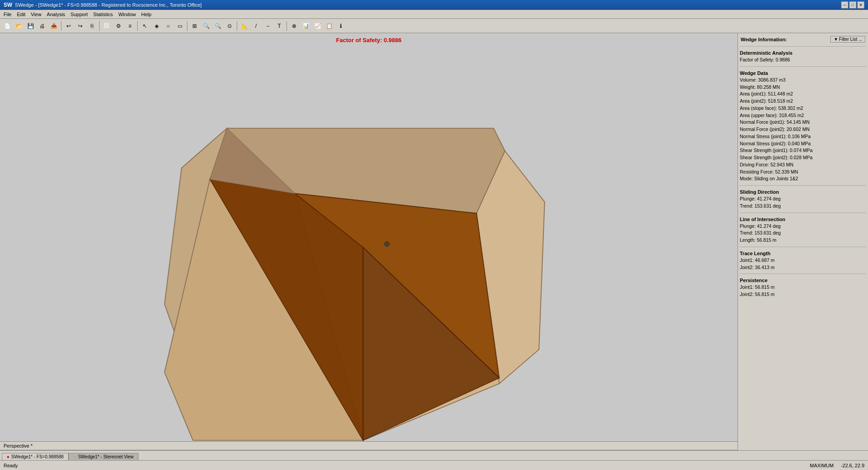  Describe the element at coordinates (18, 446) in the screenshot. I see `perspective-text: Perspective *` at that location.